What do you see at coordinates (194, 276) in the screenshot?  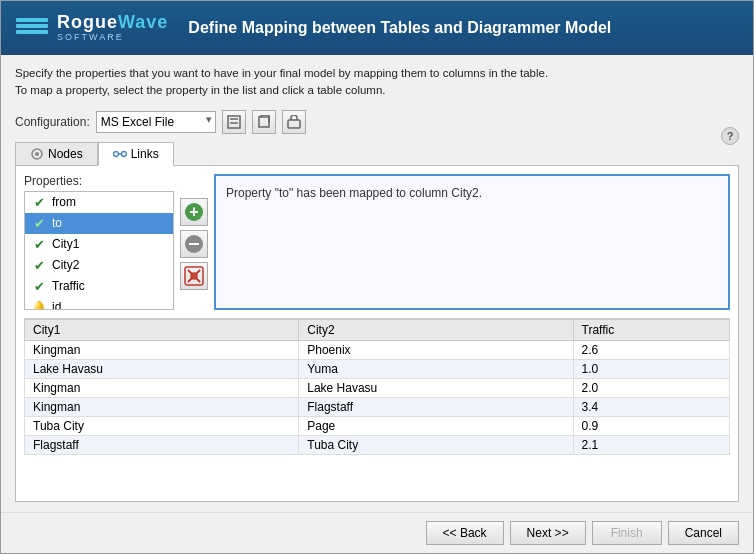 I see `map-clear-btn` at bounding box center [194, 276].